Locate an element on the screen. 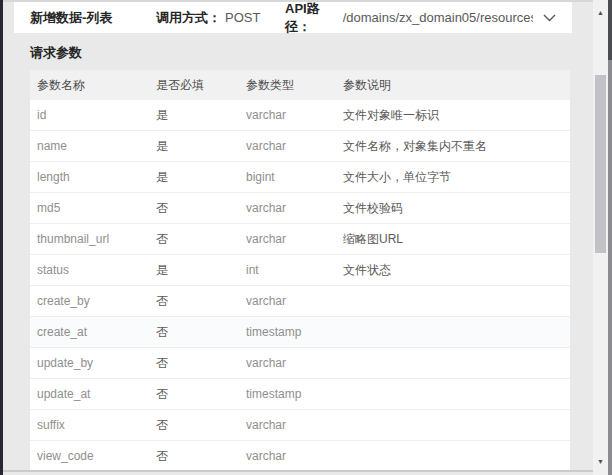 Image resolution: width=612 pixels, height=475 pixels. param-desc-cell: 文件状态 is located at coordinates (456, 270).